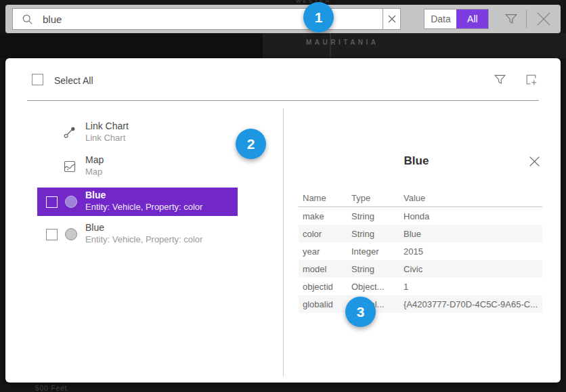  What do you see at coordinates (137, 167) in the screenshot?
I see `result-item-map: Map Map` at bounding box center [137, 167].